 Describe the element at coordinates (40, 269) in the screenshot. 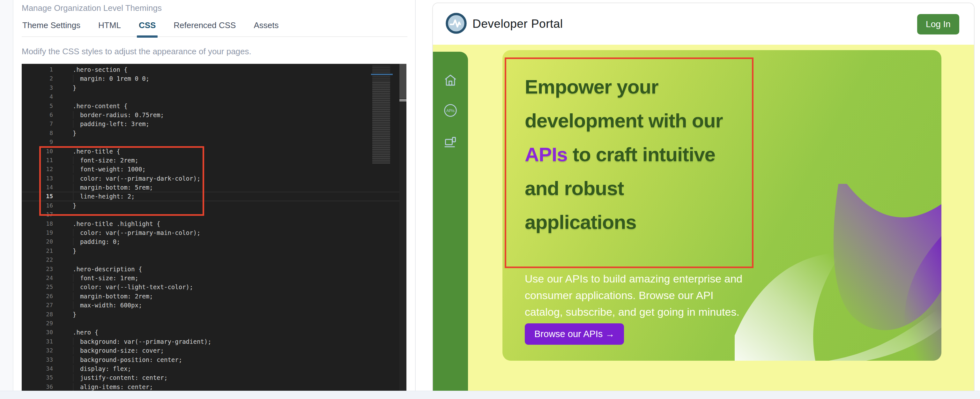

I see `line-number: 23` at that location.